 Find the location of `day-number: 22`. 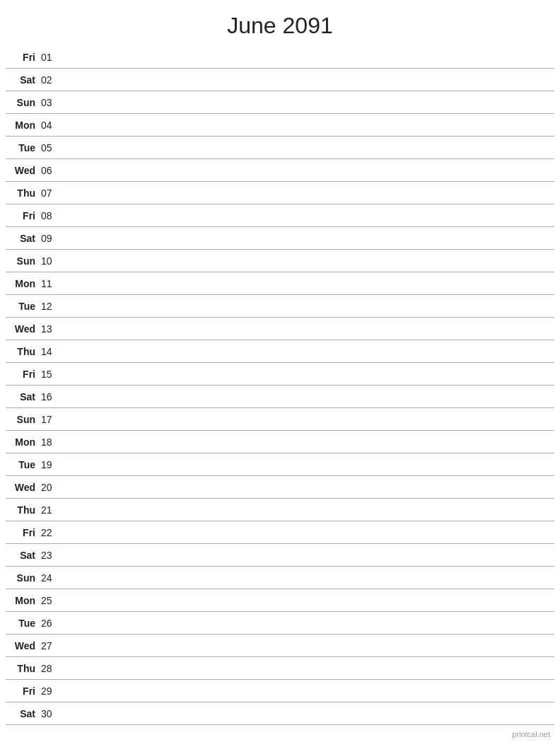

day-number: 22 is located at coordinates (50, 533).